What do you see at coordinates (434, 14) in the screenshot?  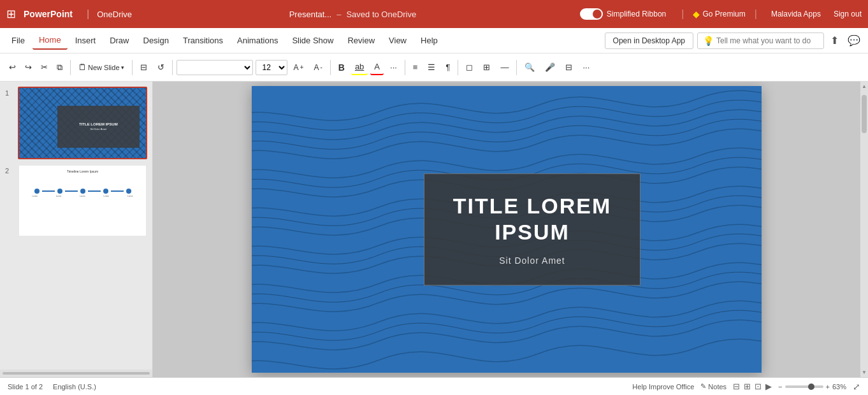 I see `title-bar: ⊞ PowerPoint | OneDrive Presentat... – S…` at bounding box center [434, 14].